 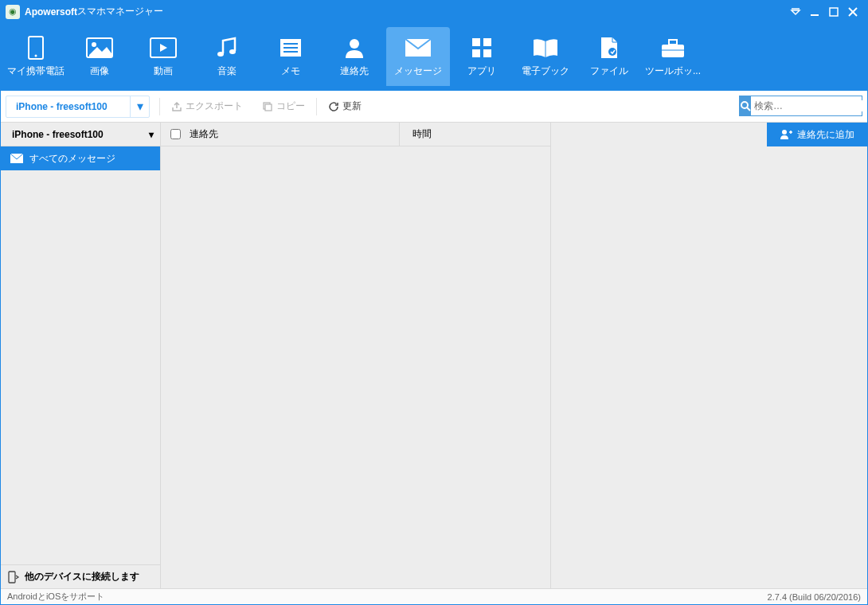 I want to click on device-connect-icon, so click(x=14, y=577).